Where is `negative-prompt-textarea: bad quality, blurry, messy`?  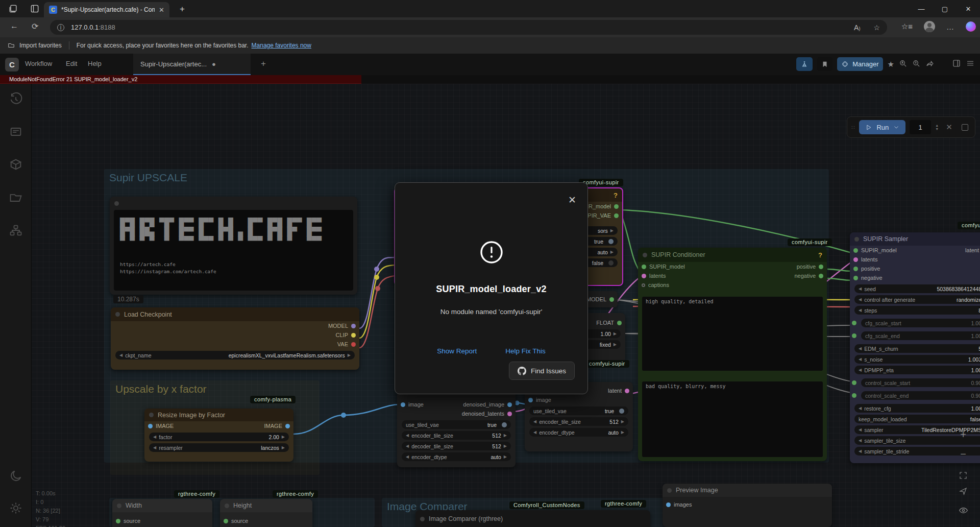 negative-prompt-textarea: bad quality, blurry, messy is located at coordinates (732, 419).